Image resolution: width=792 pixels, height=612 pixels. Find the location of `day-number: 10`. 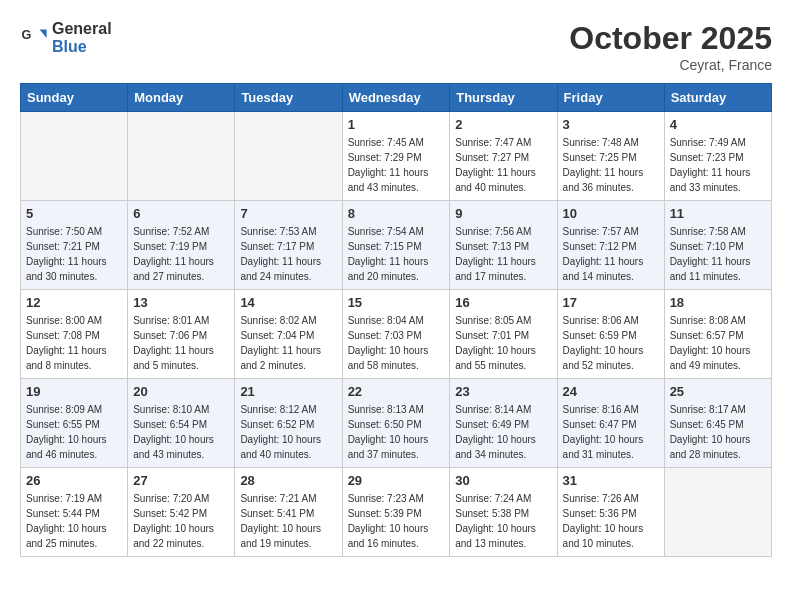

day-number: 10 is located at coordinates (611, 214).